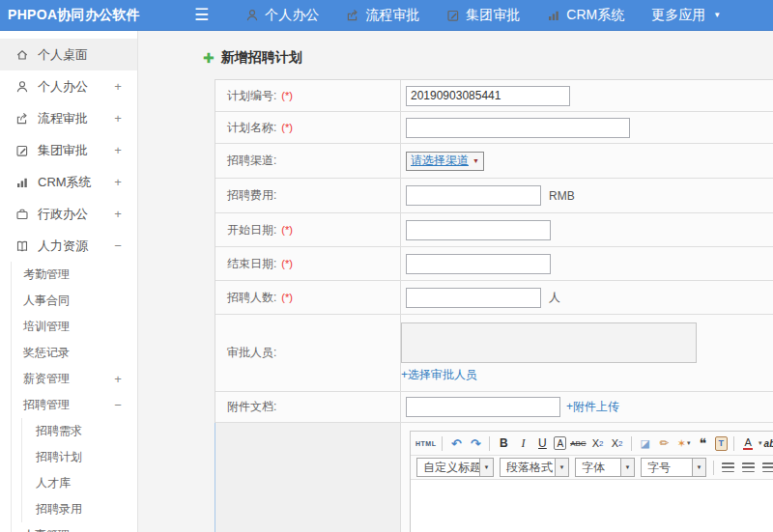  I want to click on align-right-icon, so click(767, 467).